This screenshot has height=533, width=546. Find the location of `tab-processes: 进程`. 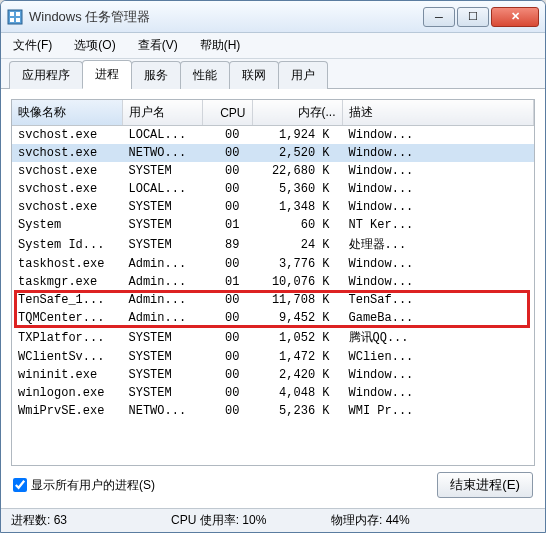

tab-processes: 进程 is located at coordinates (107, 74).